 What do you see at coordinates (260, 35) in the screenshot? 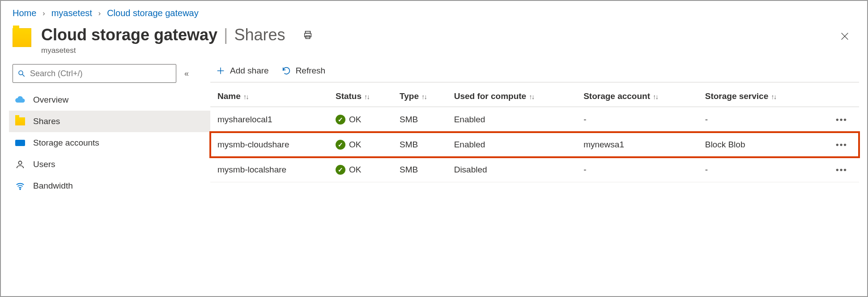
I see `page-section: Shares` at bounding box center [260, 35].